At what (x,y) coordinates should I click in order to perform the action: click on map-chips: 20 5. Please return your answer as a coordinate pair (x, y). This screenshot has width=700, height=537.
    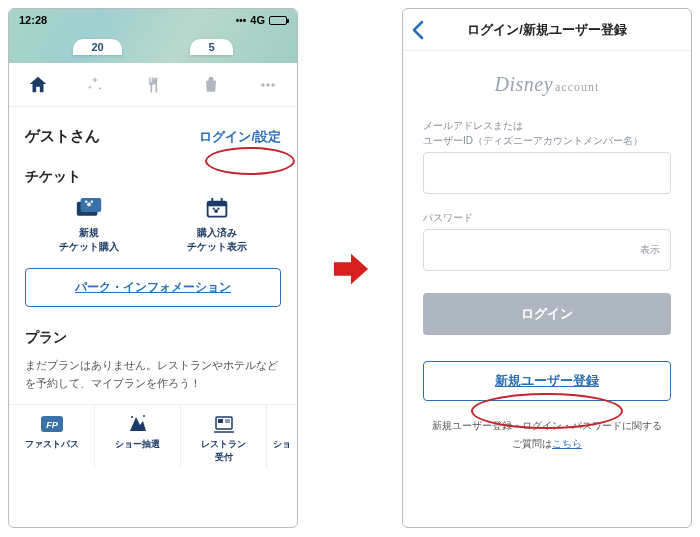
    Looking at the image, I should click on (153, 47).